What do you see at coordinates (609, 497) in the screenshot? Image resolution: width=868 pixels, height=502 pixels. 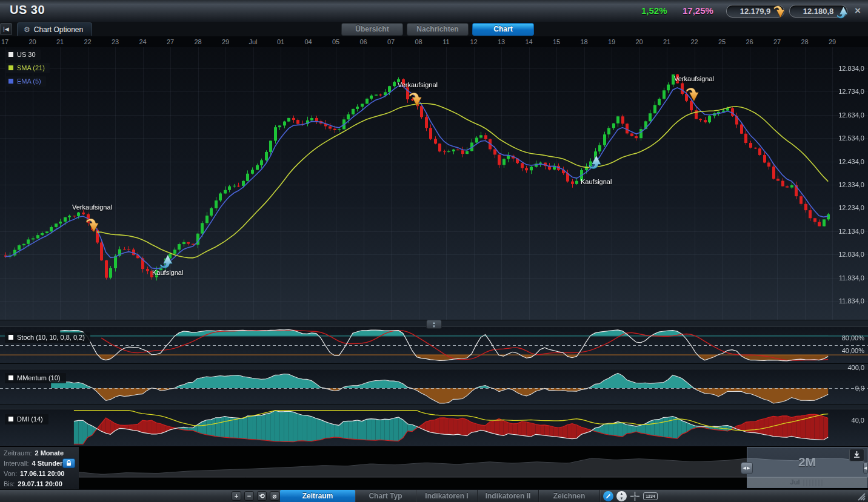 I see `draw-pencil-icon` at bounding box center [609, 497].